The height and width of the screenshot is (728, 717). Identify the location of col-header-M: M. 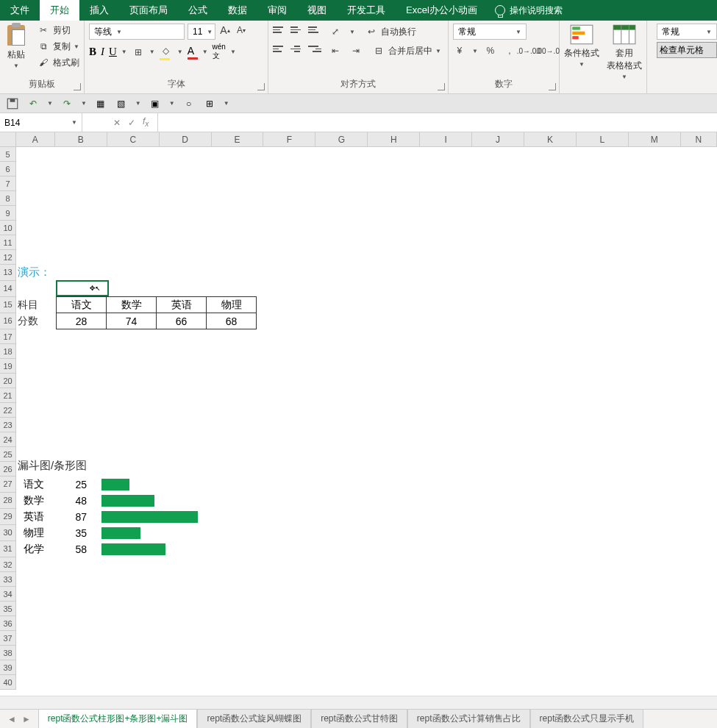
(654, 140).